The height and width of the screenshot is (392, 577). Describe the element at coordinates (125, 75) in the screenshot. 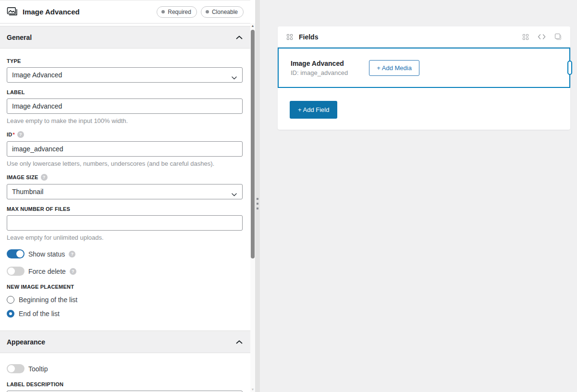

I see `type-select: Image Advanced` at that location.